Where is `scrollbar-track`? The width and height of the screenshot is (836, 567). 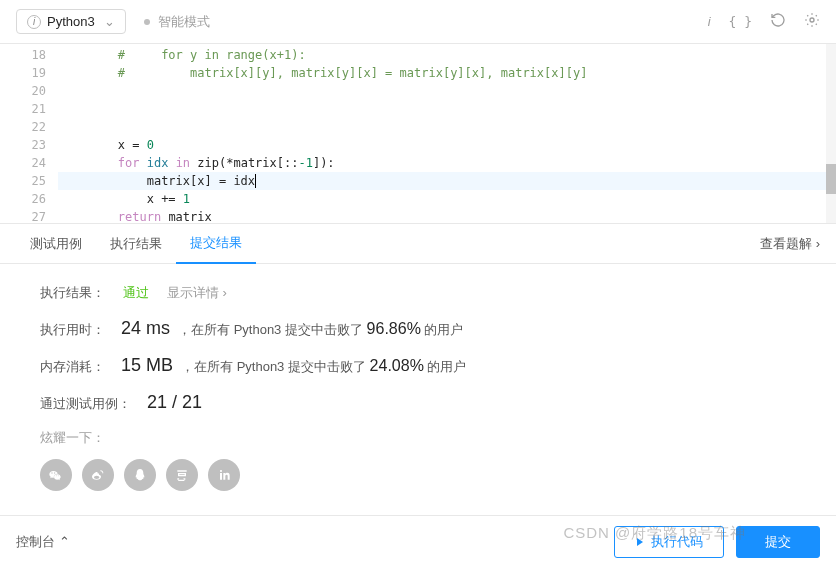
scrollbar-track is located at coordinates (831, 134).